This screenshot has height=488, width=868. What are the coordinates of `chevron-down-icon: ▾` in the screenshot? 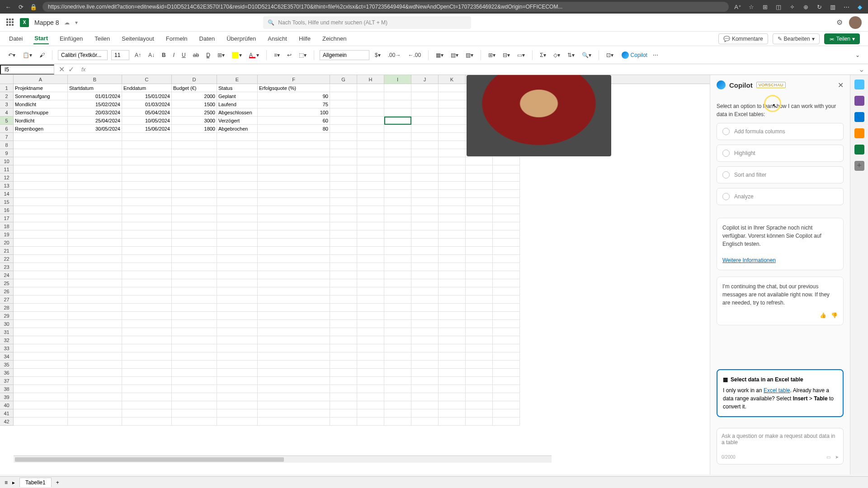 It's located at (76, 23).